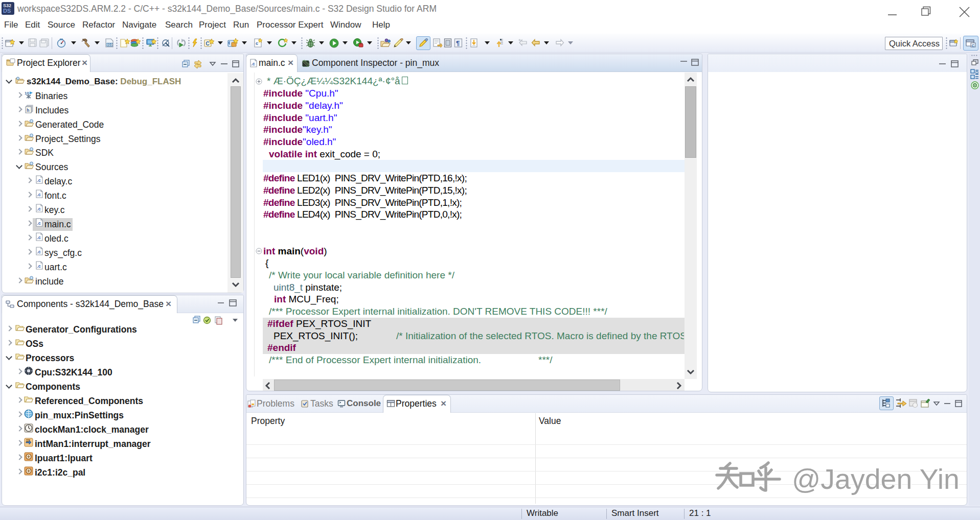 The image size is (980, 520). Describe the element at coordinates (7, 11) in the screenshot. I see `svg-text: DS` at that location.